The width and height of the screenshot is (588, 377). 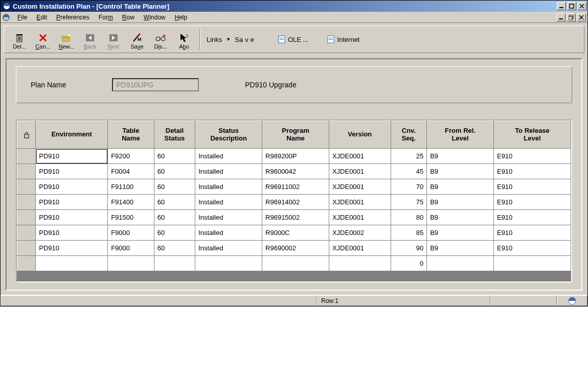 I want to click on menu-help: Help, so click(x=181, y=17).